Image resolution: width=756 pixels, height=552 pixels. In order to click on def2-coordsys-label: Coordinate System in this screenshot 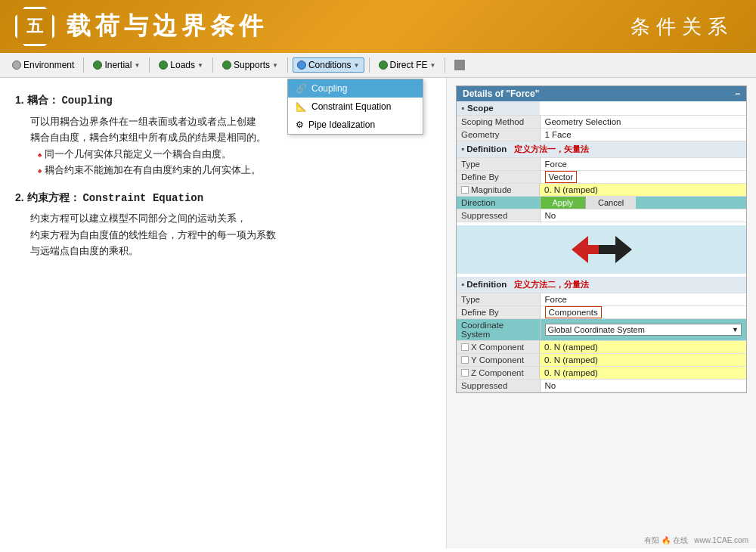, I will do `click(498, 330)`.